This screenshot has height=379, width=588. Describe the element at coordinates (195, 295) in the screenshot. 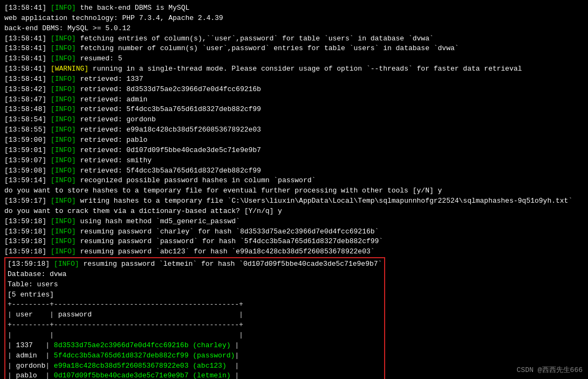

I see `line-entries: [5 entries]` at that location.